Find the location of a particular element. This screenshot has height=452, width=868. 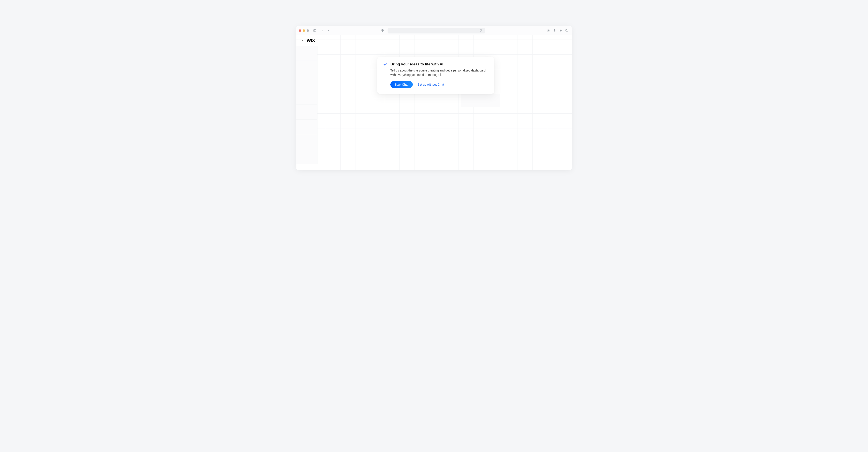

card-actions: Start Chat Set up without Chat is located at coordinates (439, 84).